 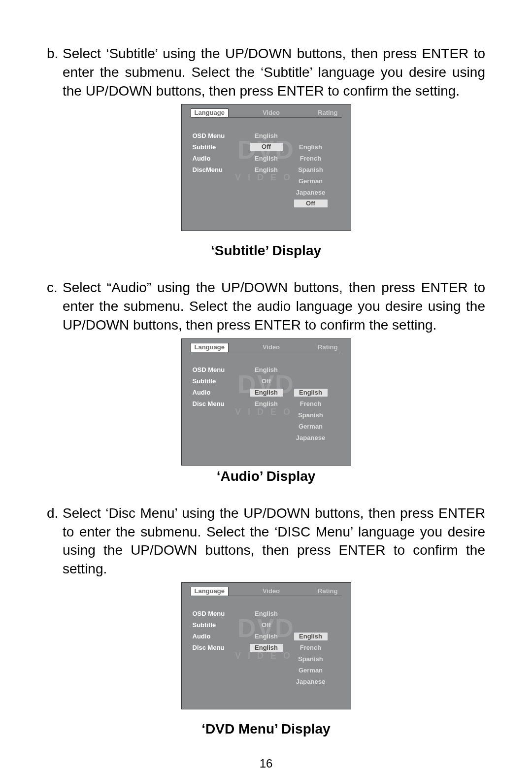 What do you see at coordinates (55, 306) in the screenshot?
I see `paragraph-label-c: c.` at bounding box center [55, 306].